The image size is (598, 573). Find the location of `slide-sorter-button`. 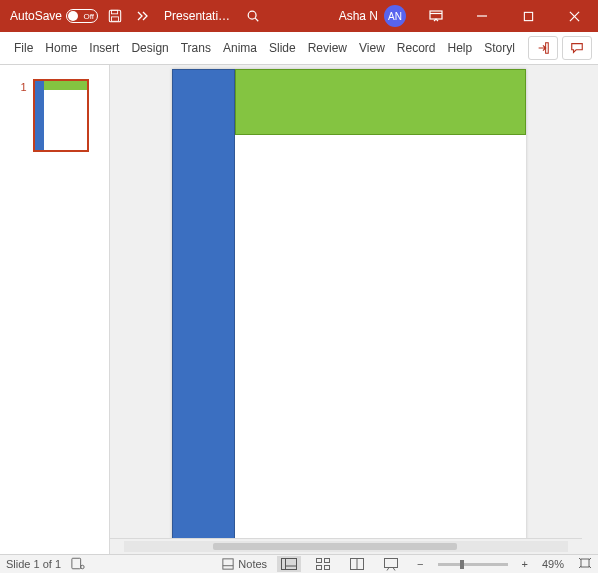

slide-sorter-button is located at coordinates (323, 564).